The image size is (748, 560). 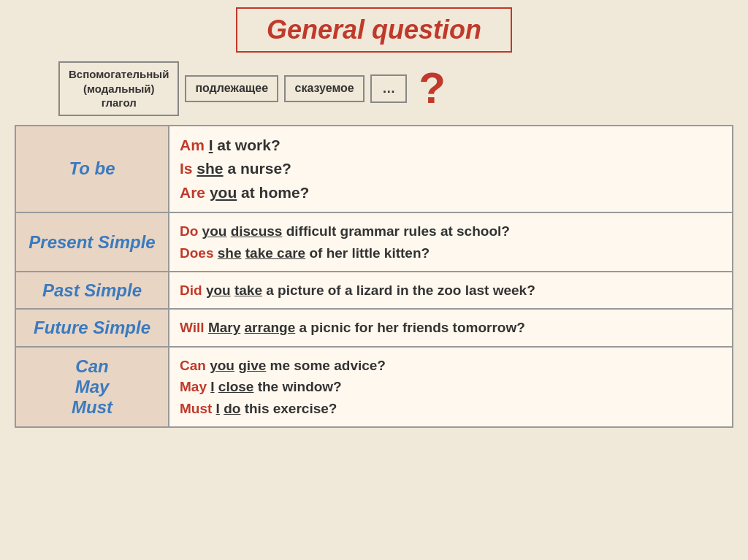 I want to click on aux-will: Will, so click(x=192, y=327).